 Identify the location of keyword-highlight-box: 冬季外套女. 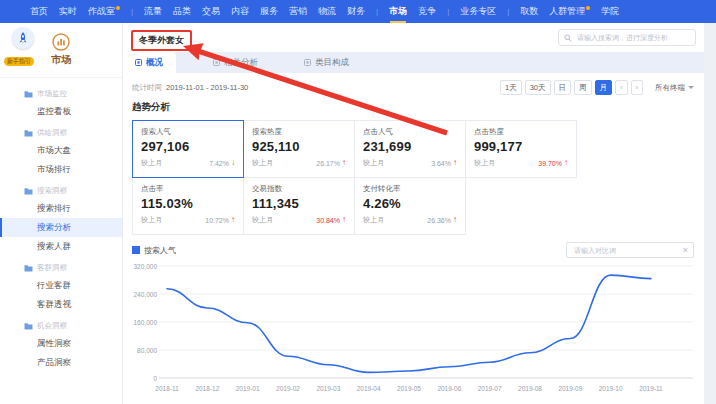
(162, 40).